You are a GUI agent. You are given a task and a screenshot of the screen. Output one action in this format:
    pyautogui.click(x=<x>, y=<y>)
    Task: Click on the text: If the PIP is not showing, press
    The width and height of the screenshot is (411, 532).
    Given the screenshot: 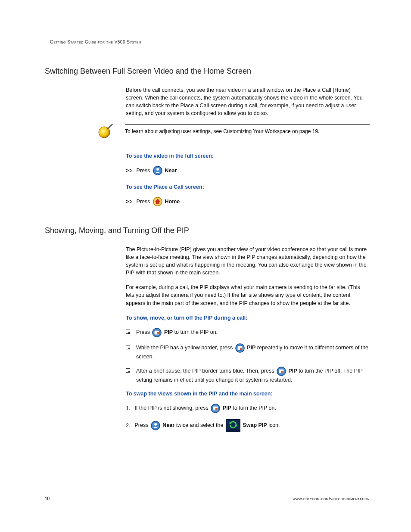 What is the action you would take?
    pyautogui.click(x=172, y=408)
    